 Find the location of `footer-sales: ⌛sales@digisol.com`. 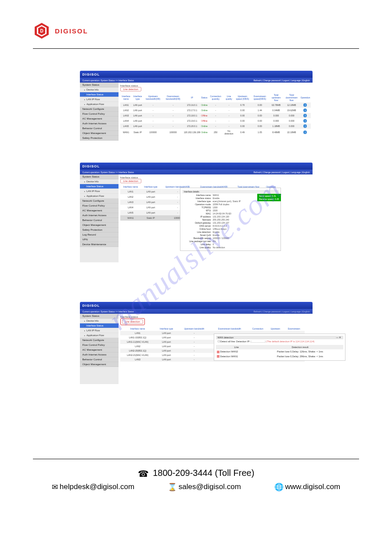

footer-sales: ⌛sales@digisol.com is located at coordinates (205, 487).